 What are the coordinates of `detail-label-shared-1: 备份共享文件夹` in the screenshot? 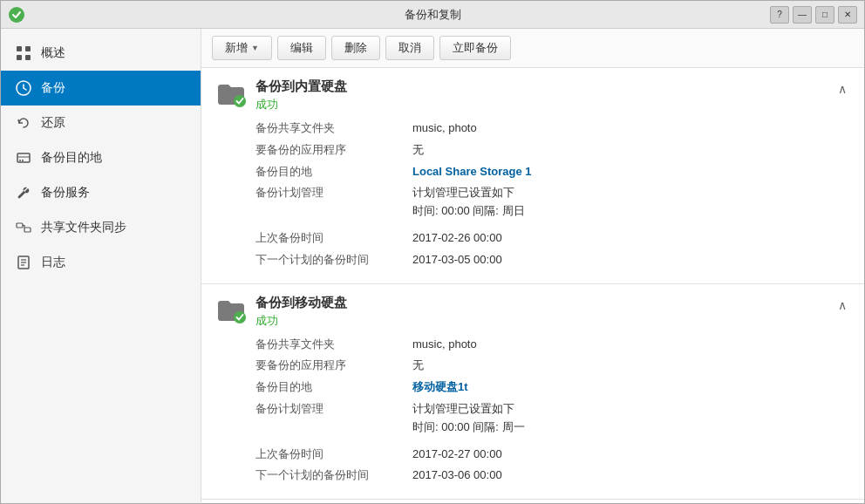 It's located at (334, 129).